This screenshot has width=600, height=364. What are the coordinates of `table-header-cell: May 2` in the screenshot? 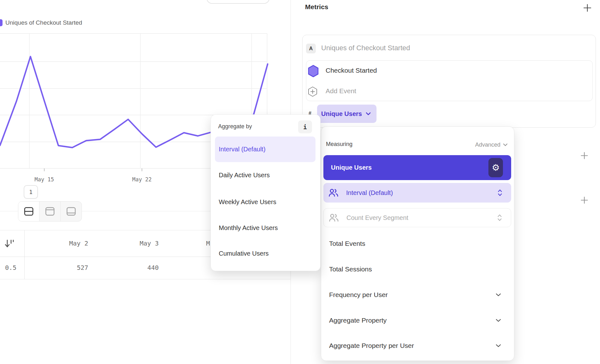 It's located at (56, 243).